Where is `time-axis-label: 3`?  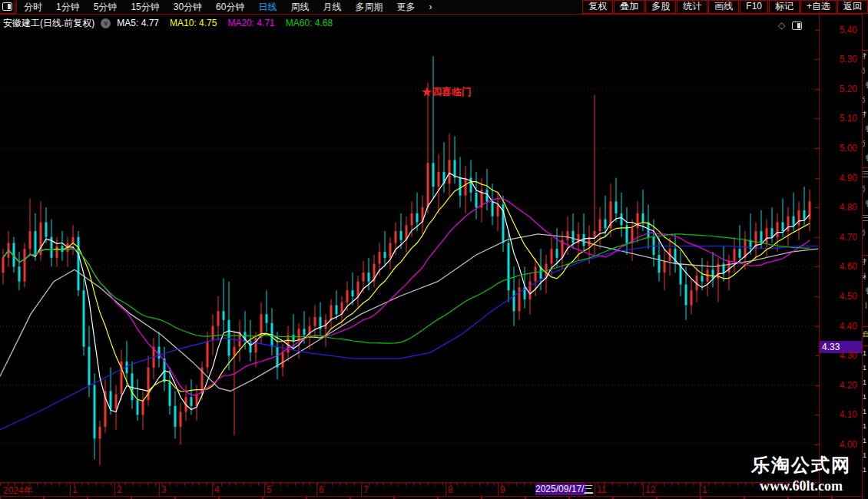
time-axis-label: 3 is located at coordinates (164, 490).